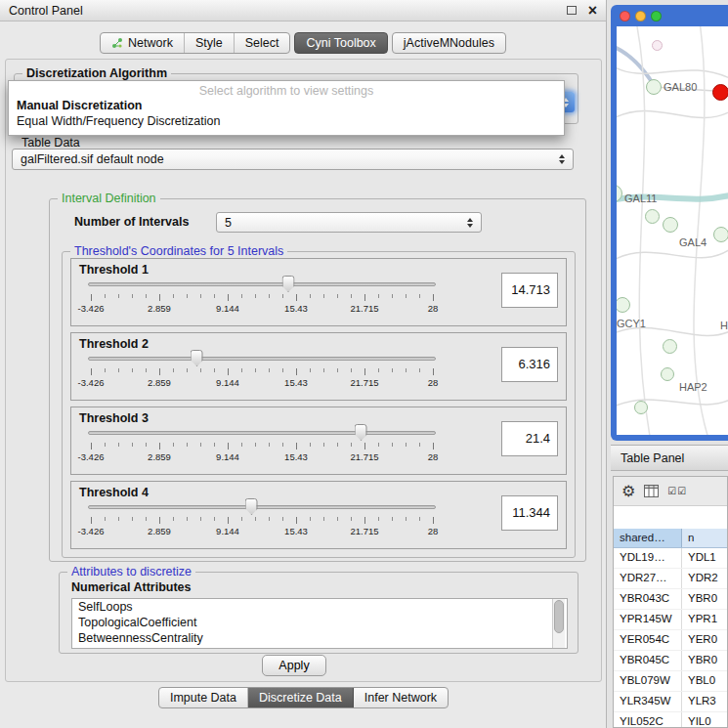  I want to click on table-row: YLR345WYLR3, so click(670, 702).